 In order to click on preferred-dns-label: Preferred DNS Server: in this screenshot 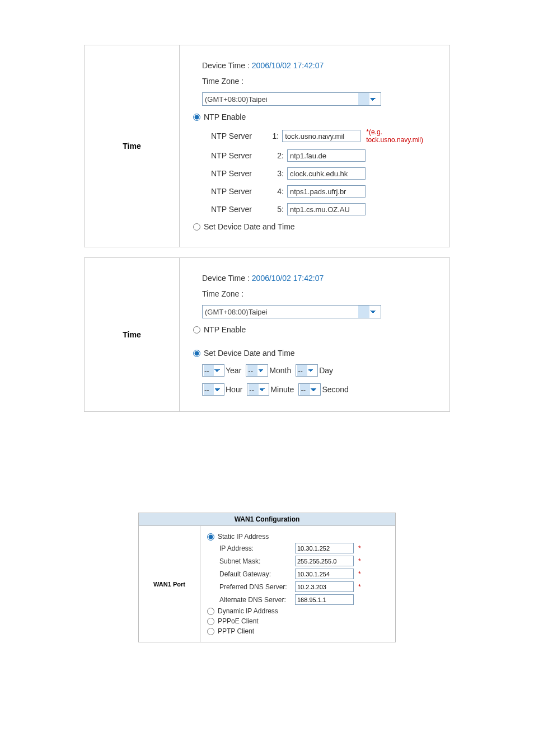, I will do `click(257, 587)`.